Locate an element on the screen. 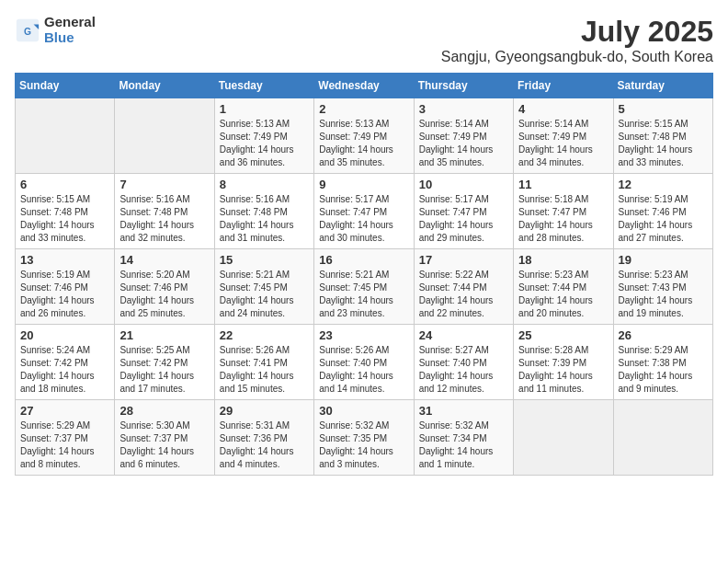  day-number: 21 is located at coordinates (164, 335).